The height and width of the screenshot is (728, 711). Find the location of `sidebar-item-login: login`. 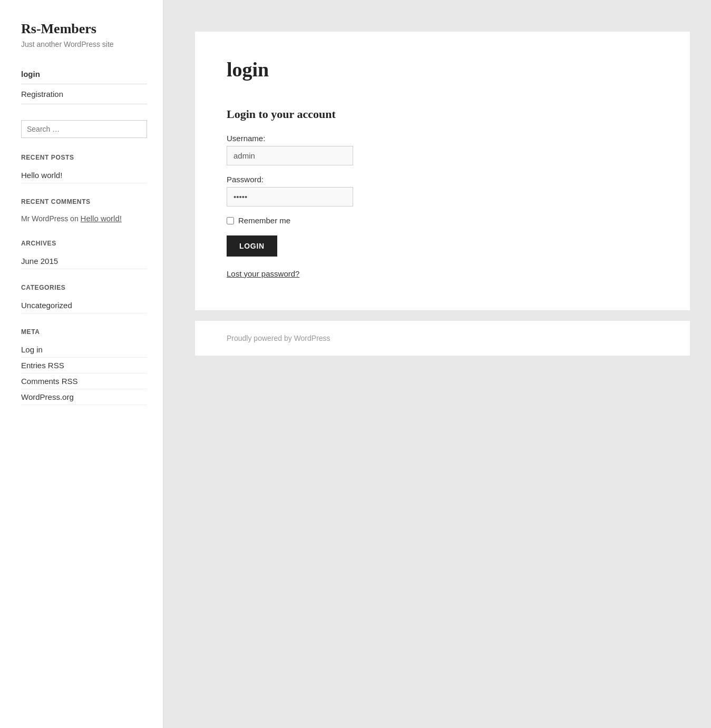

sidebar-item-login: login is located at coordinates (84, 74).